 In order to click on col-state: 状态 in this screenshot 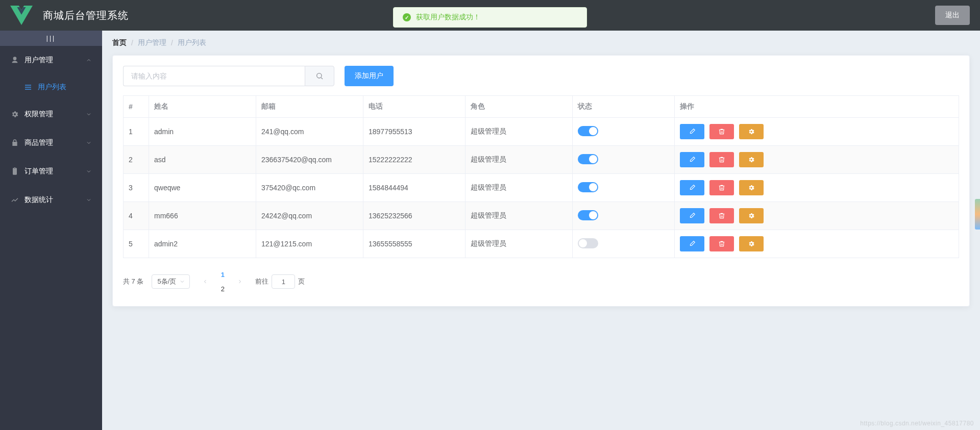, I will do `click(624, 107)`.